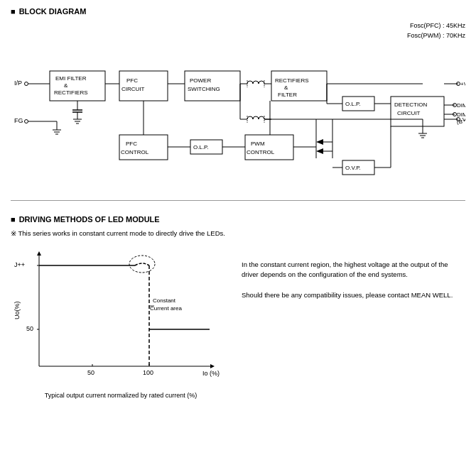 The image size is (476, 450). Describe the element at coordinates (121, 395) in the screenshot. I see `chart-caption: Typical output current normalized by rat…` at that location.